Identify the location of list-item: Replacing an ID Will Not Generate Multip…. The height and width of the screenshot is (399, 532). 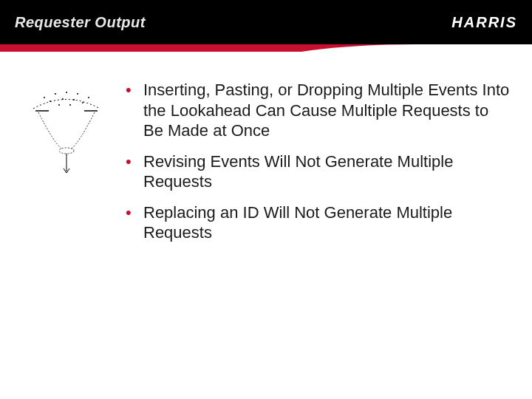
(318, 223).